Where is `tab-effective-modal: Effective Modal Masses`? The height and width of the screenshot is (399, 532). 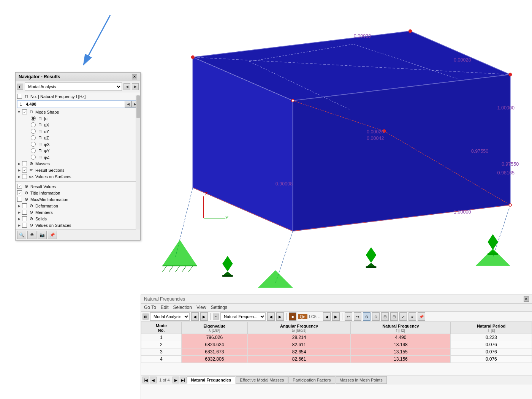 tab-effective-modal: Effective Modal Masses is located at coordinates (262, 380).